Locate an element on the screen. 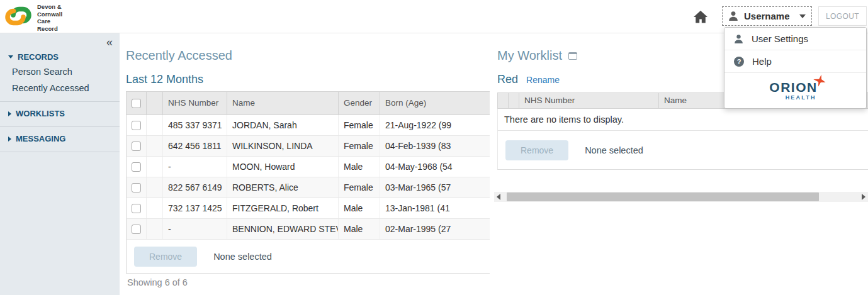 The width and height of the screenshot is (868, 295). sidebar-item-messaging: MESSAGING is located at coordinates (60, 140).